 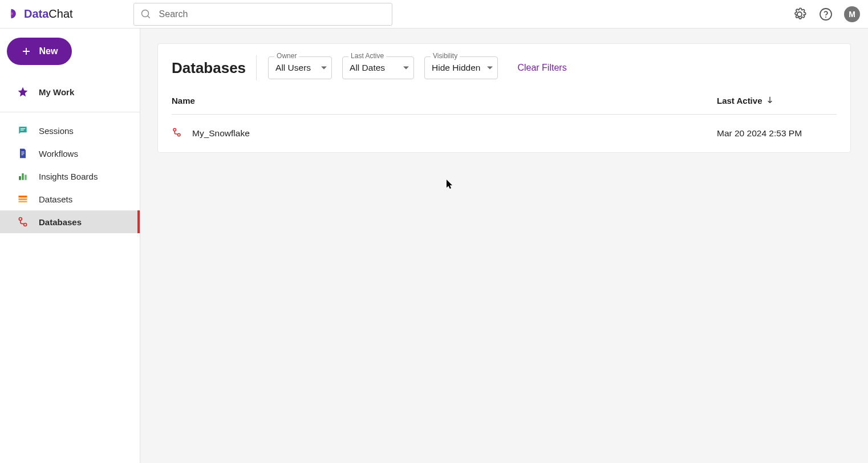 What do you see at coordinates (56, 200) in the screenshot?
I see `sidebar-item-label: Datasets` at bounding box center [56, 200].